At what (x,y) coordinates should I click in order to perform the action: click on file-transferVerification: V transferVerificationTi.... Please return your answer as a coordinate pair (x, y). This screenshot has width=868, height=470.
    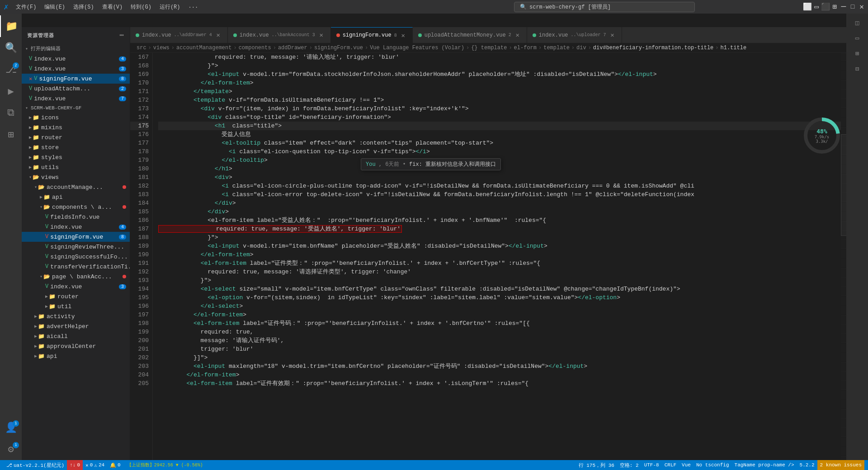
    Looking at the image, I should click on (76, 267).